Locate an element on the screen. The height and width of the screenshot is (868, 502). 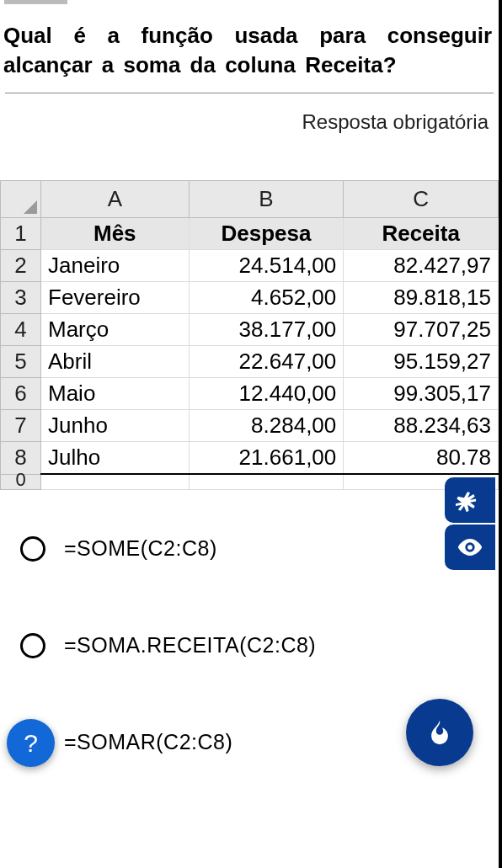
cell-b6: 12.440,00 is located at coordinates (266, 394).